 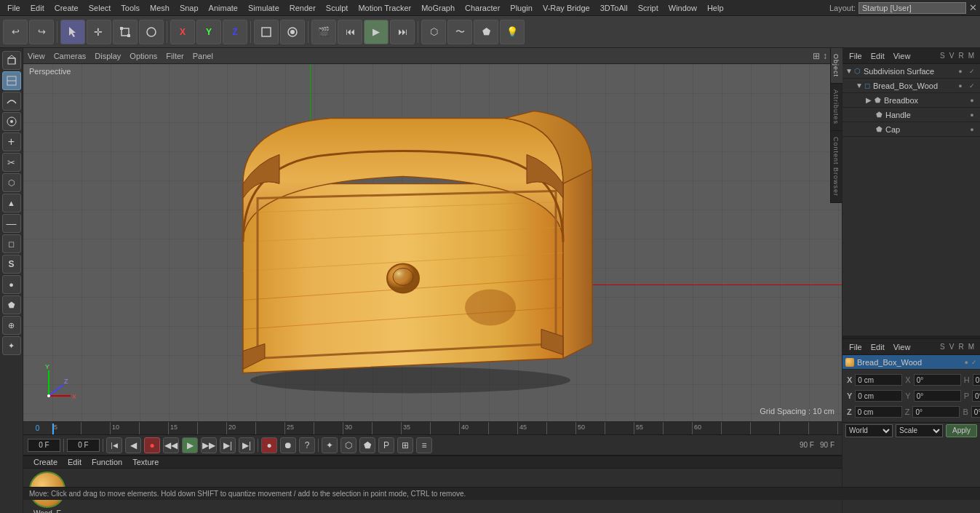 I want to click on keyframe-remove-button: ⬡, so click(x=348, y=445).